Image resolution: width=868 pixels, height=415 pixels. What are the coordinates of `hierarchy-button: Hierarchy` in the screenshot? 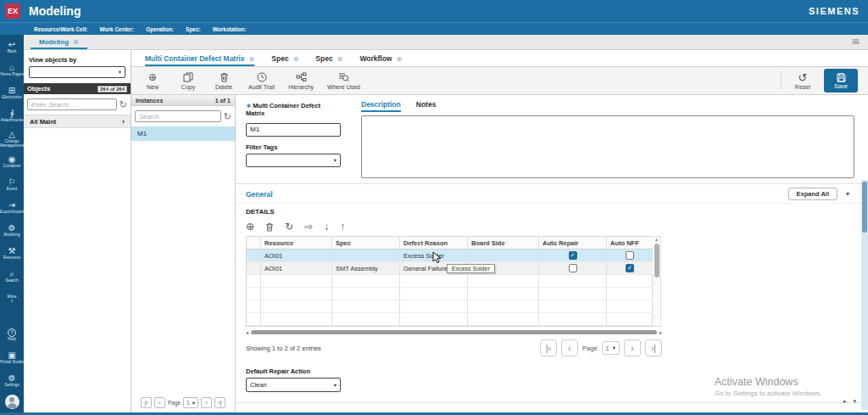 It's located at (301, 81).